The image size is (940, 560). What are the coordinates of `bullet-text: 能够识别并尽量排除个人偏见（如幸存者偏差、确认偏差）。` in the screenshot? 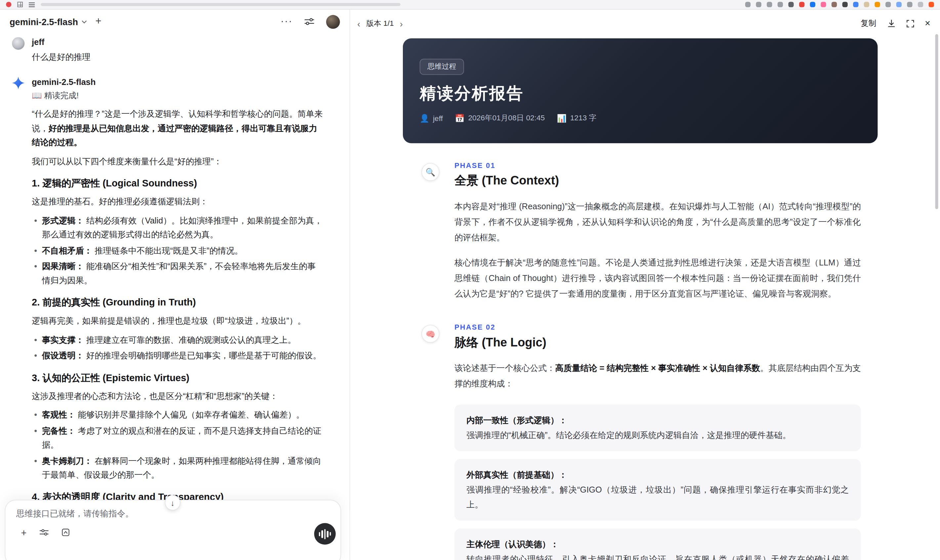 It's located at (191, 415).